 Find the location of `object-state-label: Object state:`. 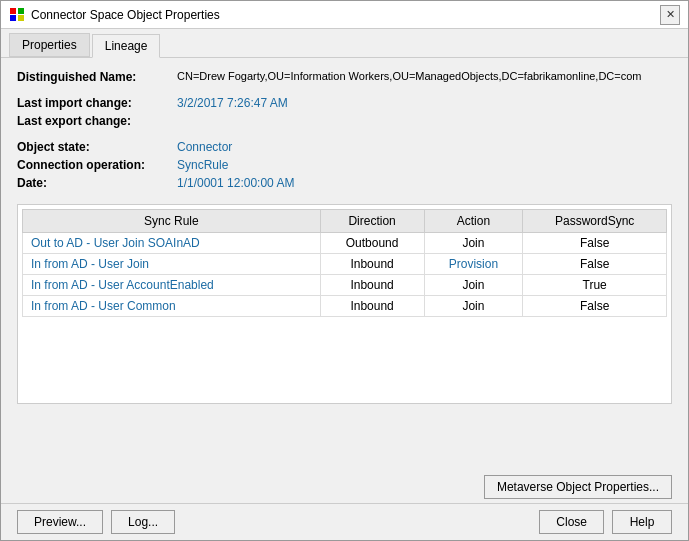

object-state-label: Object state: is located at coordinates (97, 147).